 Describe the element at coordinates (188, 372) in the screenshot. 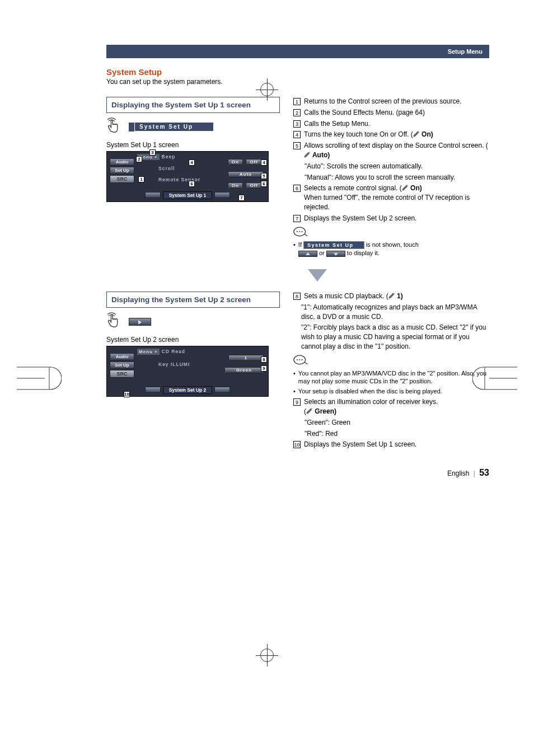

I see `device-screen-2: 8 9 10 Audio Set Up SRC Menu « CD Read` at that location.